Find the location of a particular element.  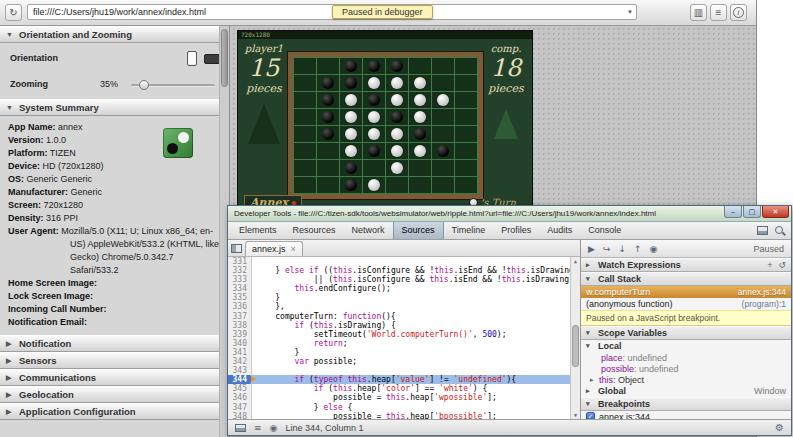

code-line: 345 if (this.heap['color'] == 'white') { is located at coordinates (399, 388).